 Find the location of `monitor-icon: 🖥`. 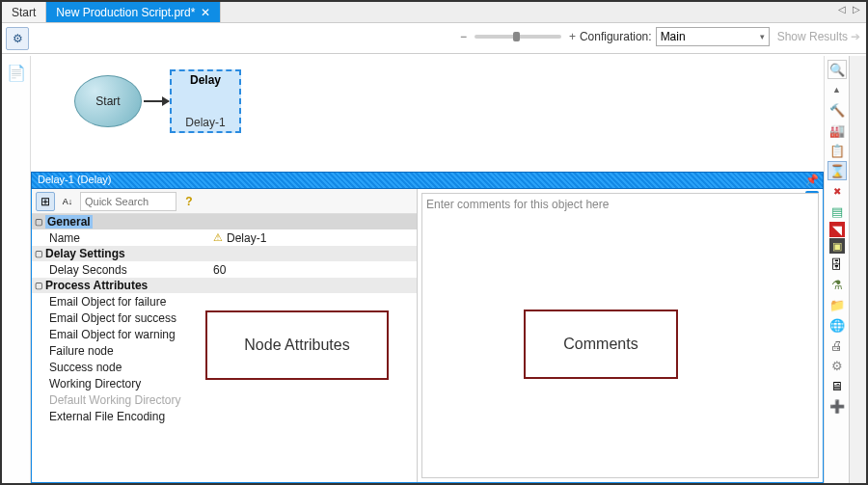

monitor-icon: 🖥 is located at coordinates (837, 386).